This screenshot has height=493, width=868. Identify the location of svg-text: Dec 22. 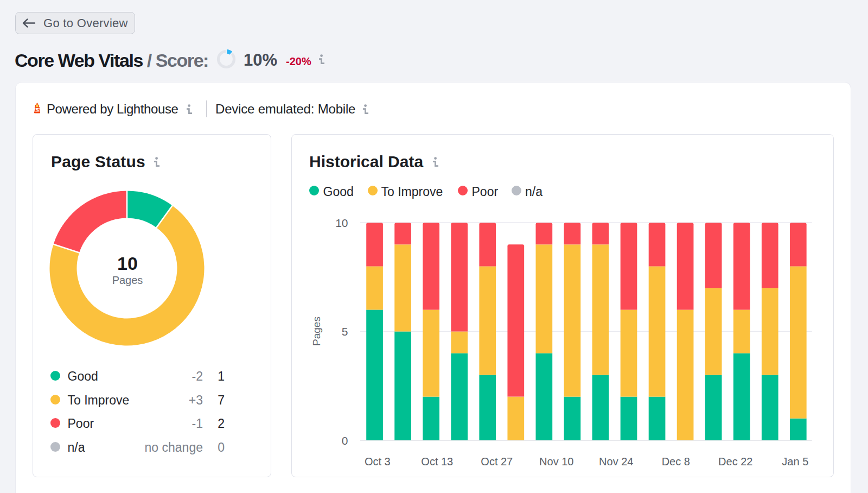
(736, 461).